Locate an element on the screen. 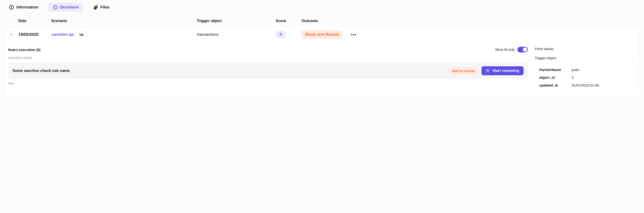 This screenshot has height=213, width=644. hits-to-review-badge: Hits to review is located at coordinates (464, 71).